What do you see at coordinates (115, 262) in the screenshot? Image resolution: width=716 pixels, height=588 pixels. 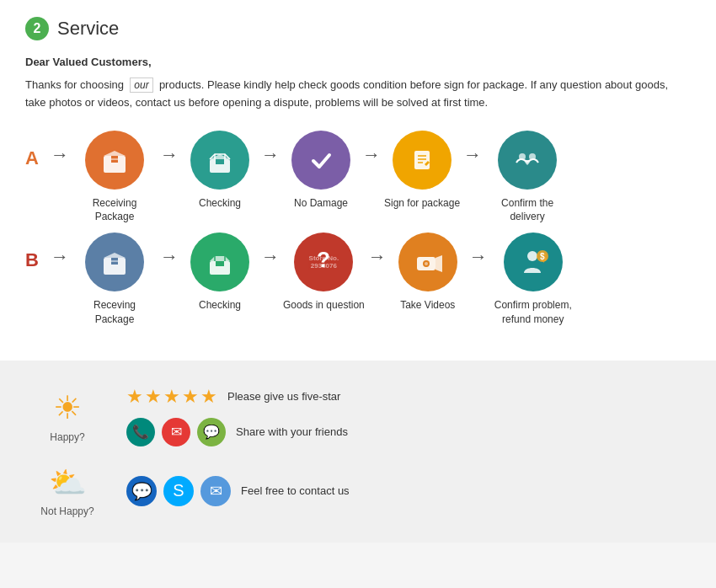 I see `icon-receving` at bounding box center [115, 262].